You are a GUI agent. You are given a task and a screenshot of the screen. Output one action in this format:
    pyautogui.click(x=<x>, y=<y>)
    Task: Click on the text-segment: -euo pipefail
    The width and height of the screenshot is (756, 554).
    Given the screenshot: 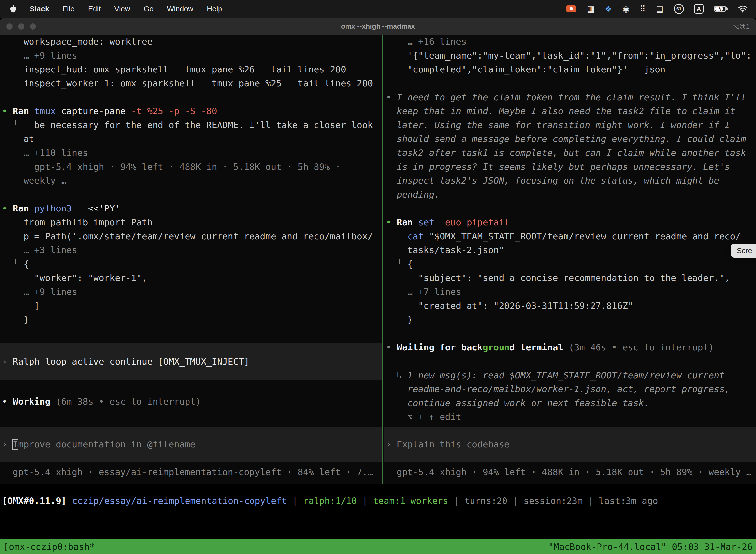 What is the action you would take?
    pyautogui.click(x=475, y=222)
    